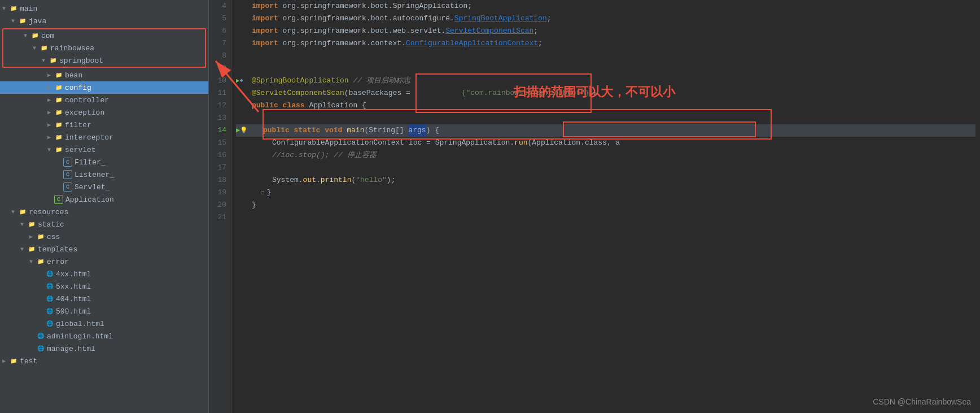 This screenshot has width=980, height=413. What do you see at coordinates (68, 175) in the screenshot?
I see `java-icon-listener_: C` at bounding box center [68, 175].